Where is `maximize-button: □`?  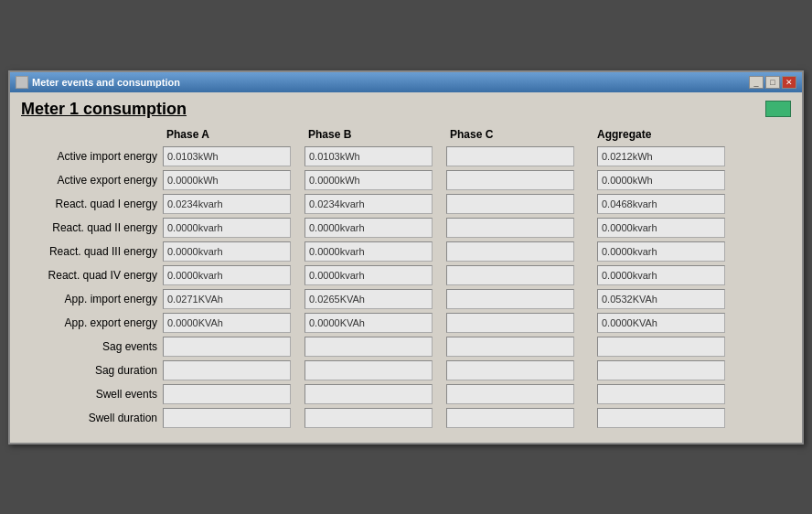 maximize-button: □ is located at coordinates (773, 82).